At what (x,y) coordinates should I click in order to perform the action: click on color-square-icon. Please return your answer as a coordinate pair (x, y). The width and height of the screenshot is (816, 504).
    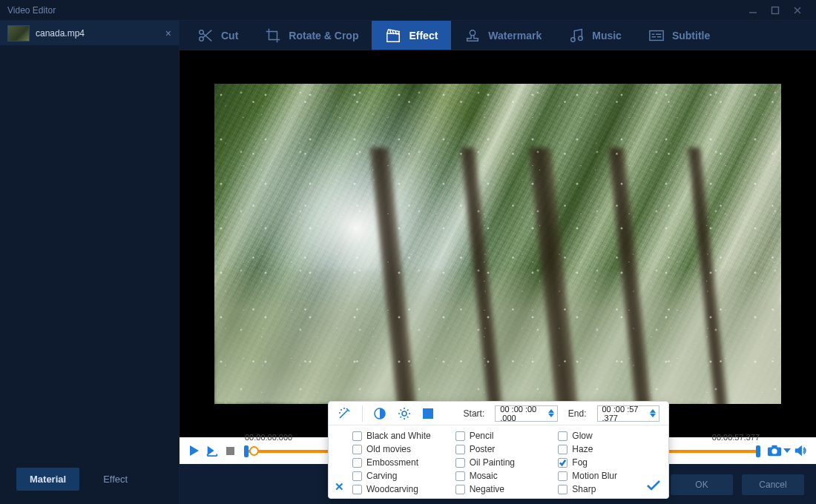
    Looking at the image, I should click on (428, 414).